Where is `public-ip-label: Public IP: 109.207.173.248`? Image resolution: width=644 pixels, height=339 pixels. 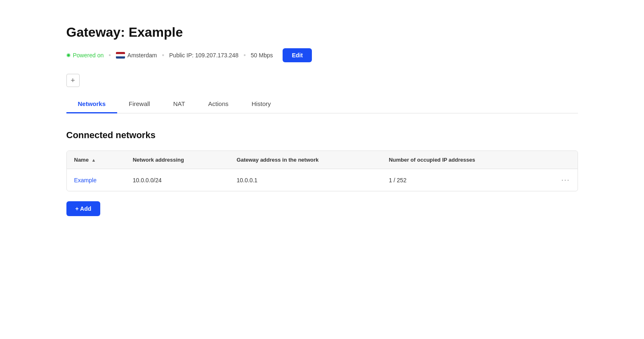
public-ip-label: Public IP: 109.207.173.248 is located at coordinates (204, 55).